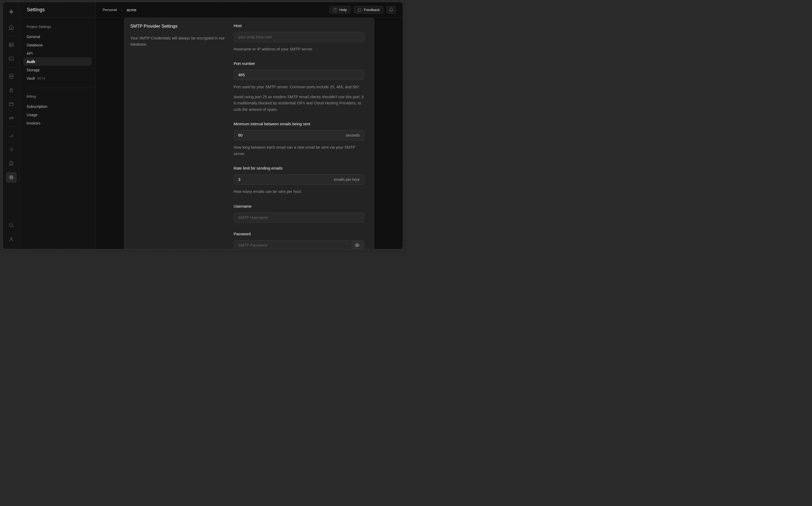 The width and height of the screenshot is (812, 506). Describe the element at coordinates (299, 214) in the screenshot. I see `username-field-group: Username` at that location.